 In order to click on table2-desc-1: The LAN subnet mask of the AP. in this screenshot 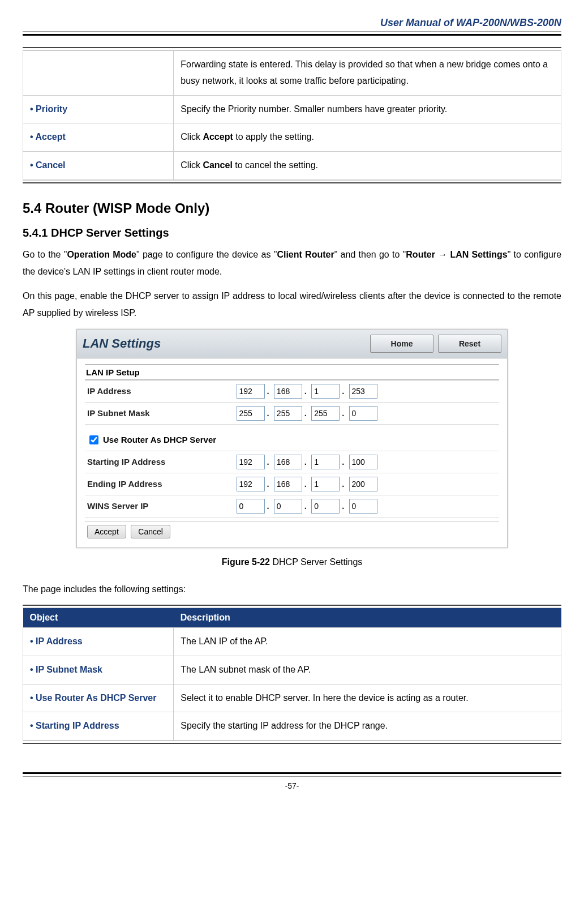, I will do `click(368, 670)`.